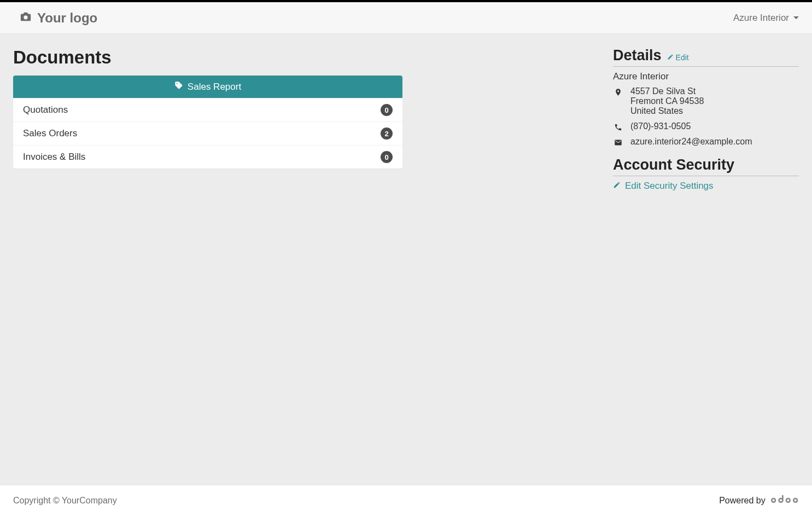 The image size is (812, 516). I want to click on documents-list: Sales Report Quotations 0 Sales Orders 2…, so click(208, 122).